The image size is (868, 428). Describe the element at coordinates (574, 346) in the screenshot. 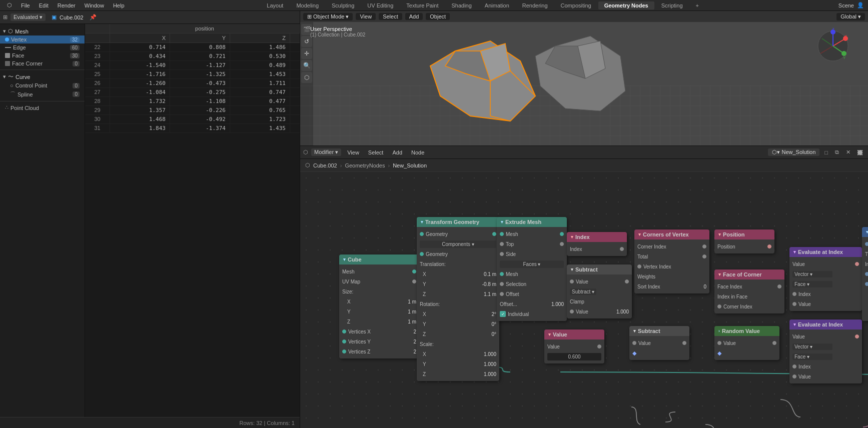

I see `value-node: ▾ Value Value 0.600` at that location.